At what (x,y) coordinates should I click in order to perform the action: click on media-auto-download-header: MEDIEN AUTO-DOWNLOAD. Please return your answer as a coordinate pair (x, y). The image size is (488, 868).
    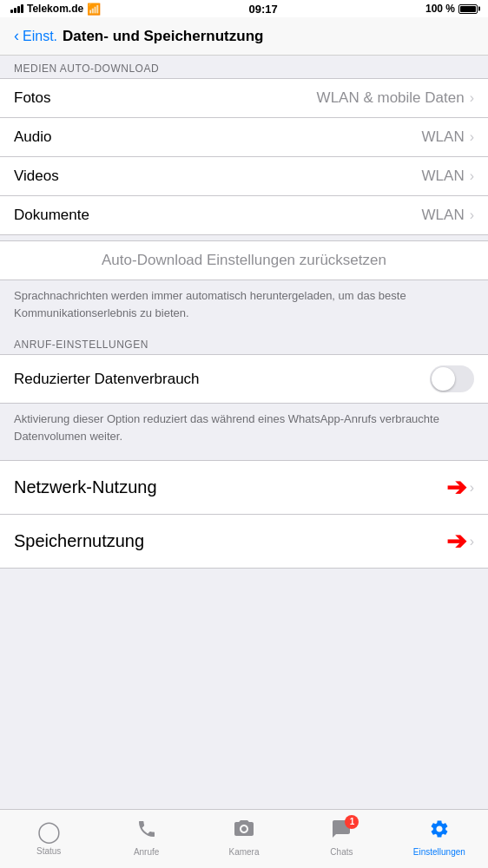
    Looking at the image, I should click on (244, 67).